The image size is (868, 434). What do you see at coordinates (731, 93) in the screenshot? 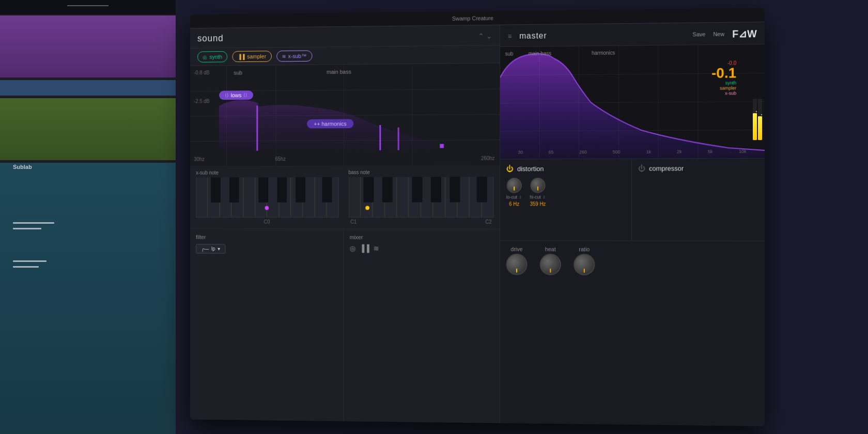
I see `volume-xsub-label: x-sub` at bounding box center [731, 93].